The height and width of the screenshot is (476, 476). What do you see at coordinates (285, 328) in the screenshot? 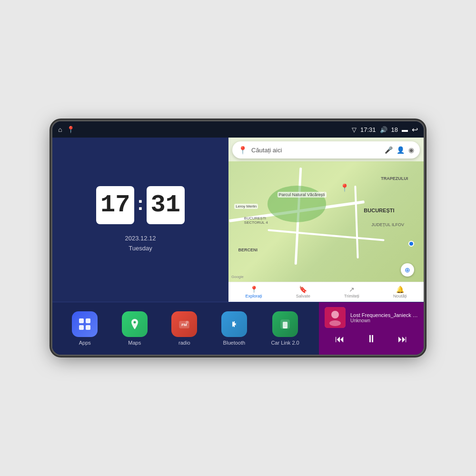
I see `app-item-carlink: Car Link 2.0` at bounding box center [285, 328].